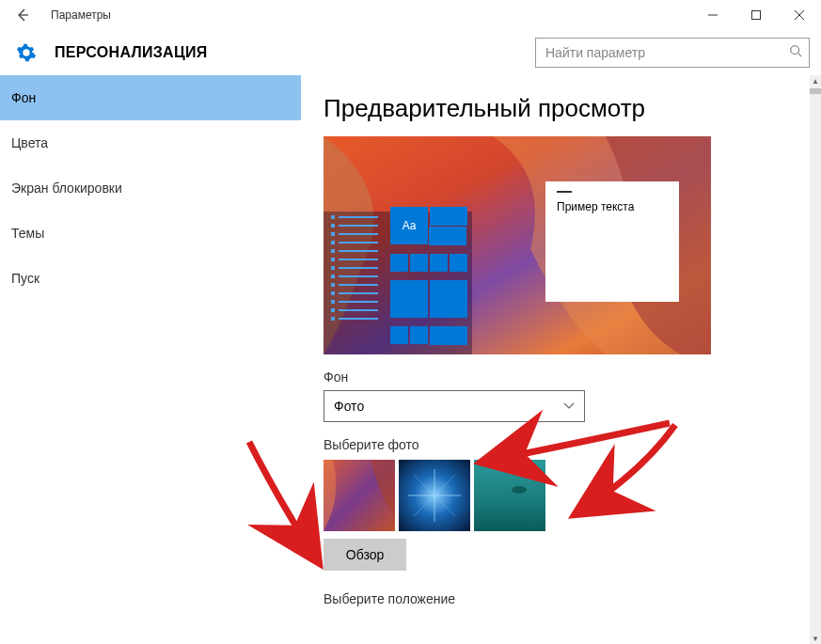 The height and width of the screenshot is (644, 821). I want to click on sidebar-item-colors: Цвета, so click(150, 143).